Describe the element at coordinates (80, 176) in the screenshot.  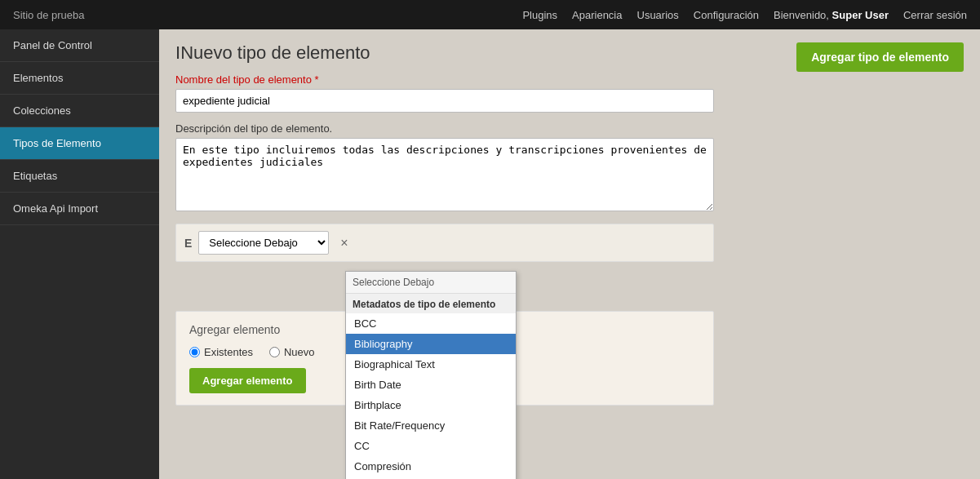
I see `sidebar-item-etiquetas: Etiquetas` at that location.